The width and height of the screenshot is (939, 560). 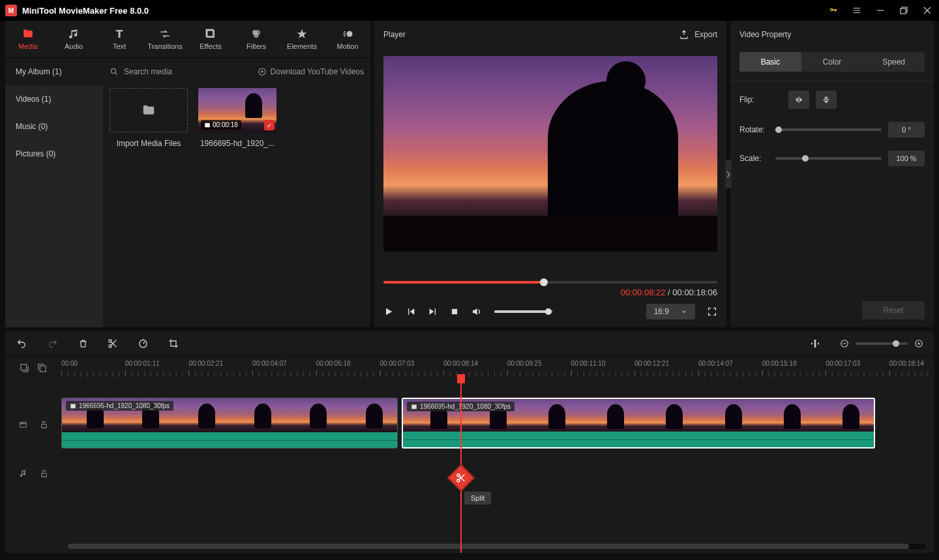 I want to click on audio-track-lane, so click(x=498, y=473).